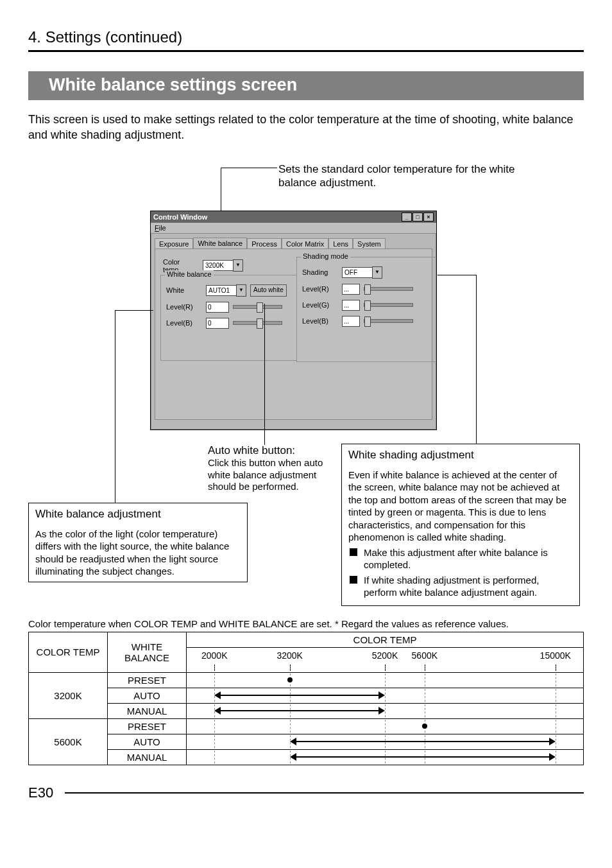 Image resolution: width=612 pixels, height=868 pixels. Describe the element at coordinates (351, 306) in the screenshot. I see `input-shading-level-g: ...` at that location.